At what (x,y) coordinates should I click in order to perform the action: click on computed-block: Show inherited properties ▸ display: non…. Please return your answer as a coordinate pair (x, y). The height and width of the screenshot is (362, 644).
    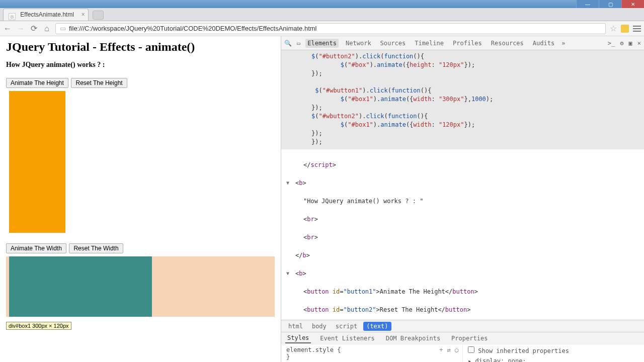
    Looking at the image, I should click on (553, 353).